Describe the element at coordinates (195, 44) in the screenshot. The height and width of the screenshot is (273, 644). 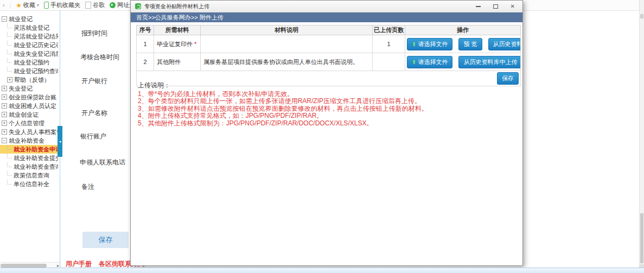
I see `required-mark: *` at that location.